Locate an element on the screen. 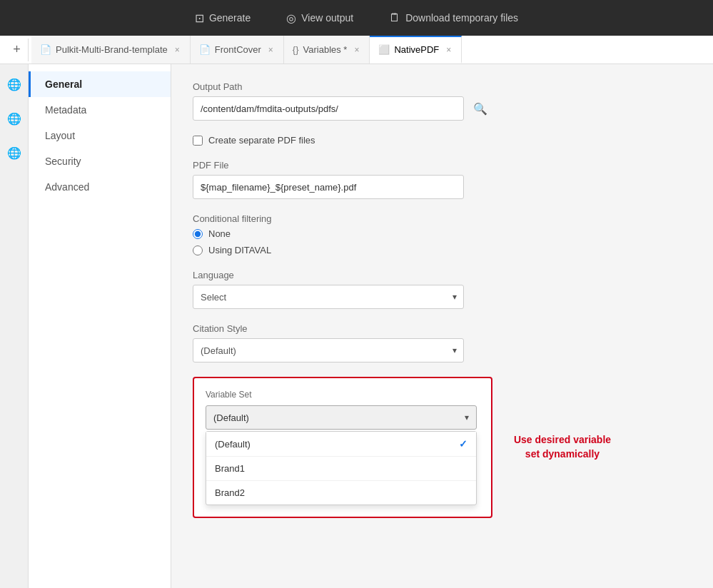 This screenshot has height=588, width=713. doc-icon: 📄 is located at coordinates (46, 50).